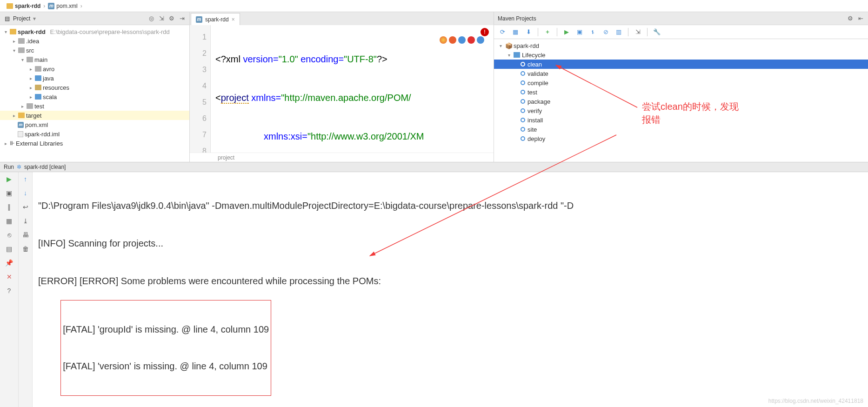  Describe the element at coordinates (502, 32) in the screenshot. I see `reimport-icon: ⟳` at that location.